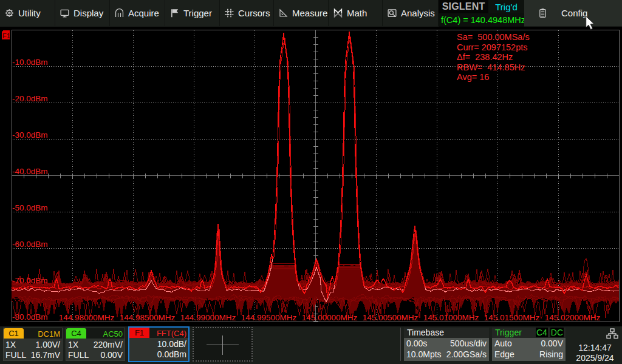  I want to click on svg-text: 144.98500MHz, so click(148, 318).